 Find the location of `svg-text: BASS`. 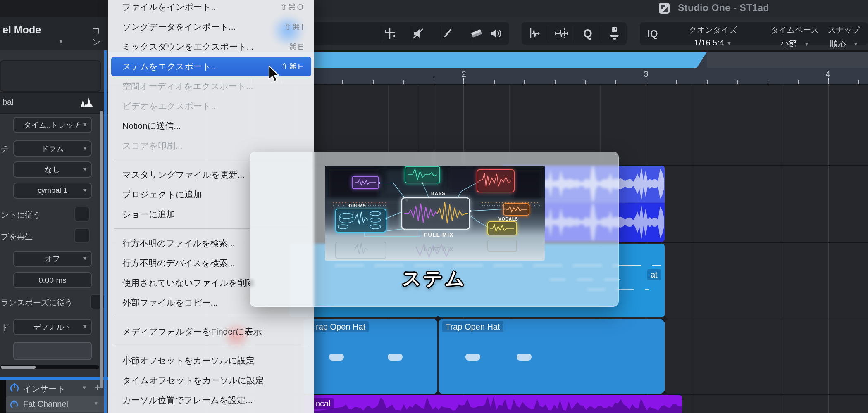

svg-text: BASS is located at coordinates (438, 193).